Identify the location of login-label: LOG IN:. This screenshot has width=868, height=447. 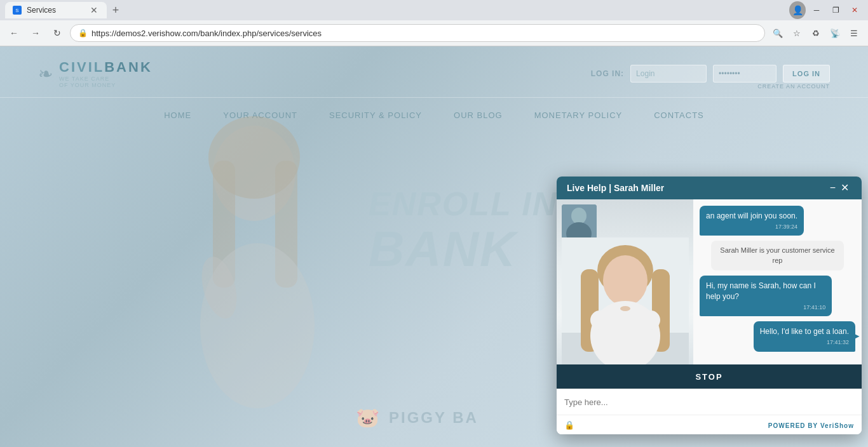
(607, 74).